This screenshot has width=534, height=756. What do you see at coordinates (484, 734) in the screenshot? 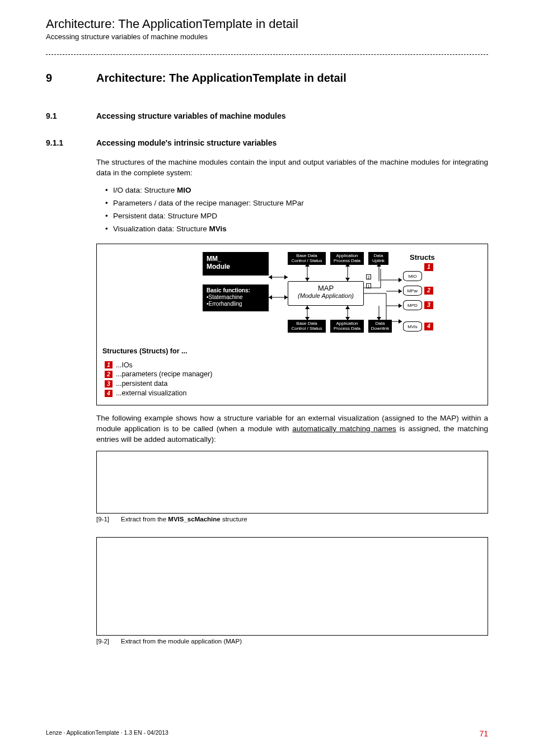
I see `footer-page-number: 71` at bounding box center [484, 734].